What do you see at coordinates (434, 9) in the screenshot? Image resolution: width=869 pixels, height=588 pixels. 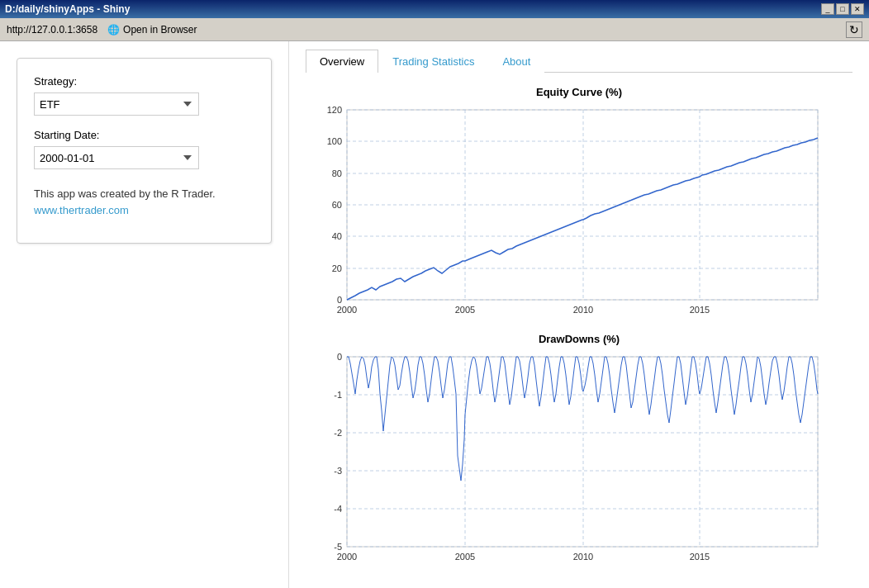 I see `title-bar: D:/daily/shinyApps - Shiny _ □ ✕` at bounding box center [434, 9].